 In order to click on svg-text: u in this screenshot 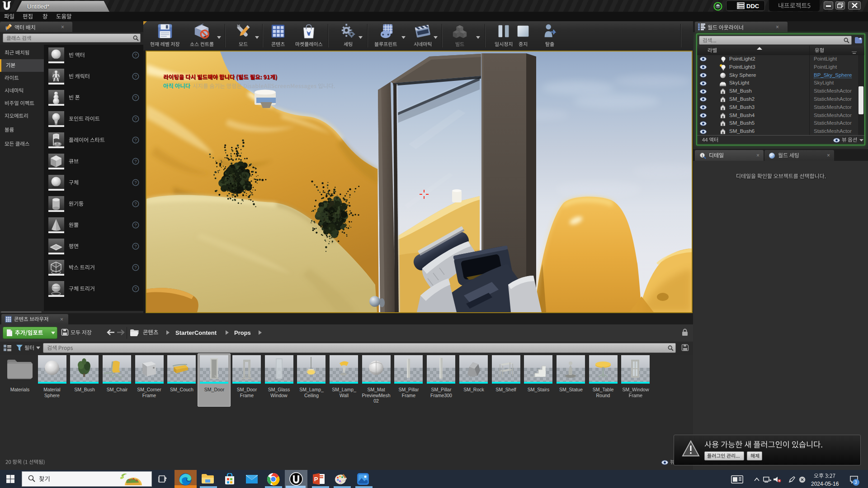, I will do `click(308, 34)`.